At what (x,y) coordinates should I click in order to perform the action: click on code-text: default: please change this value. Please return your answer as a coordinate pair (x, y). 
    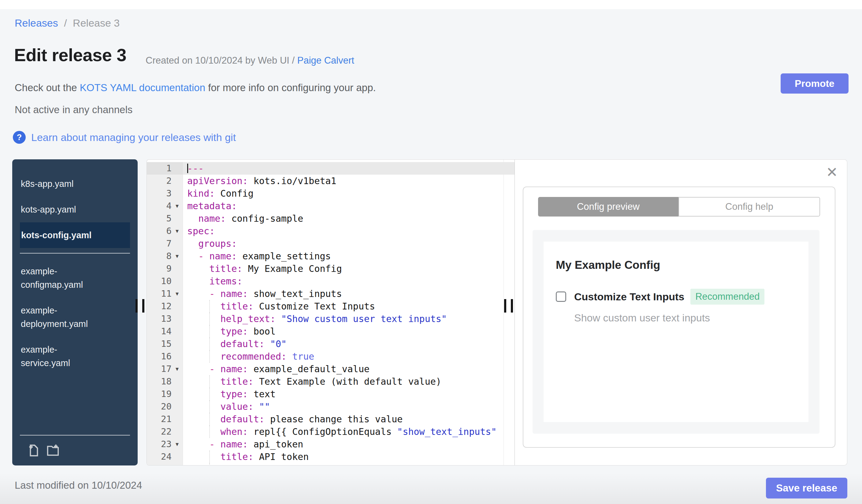
    Looking at the image, I should click on (355, 419).